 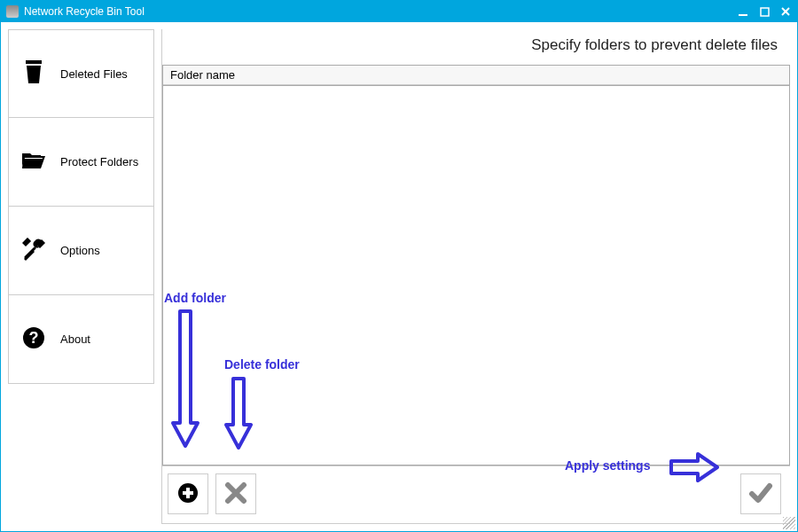 I want to click on app-icon, so click(x=12, y=12).